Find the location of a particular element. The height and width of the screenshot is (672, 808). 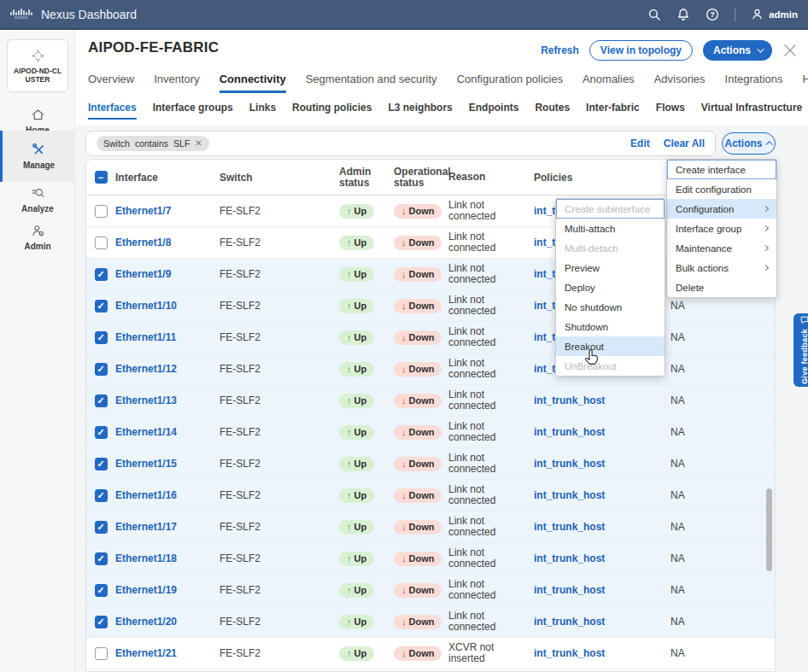

submenu-item: Preview is located at coordinates (610, 268).